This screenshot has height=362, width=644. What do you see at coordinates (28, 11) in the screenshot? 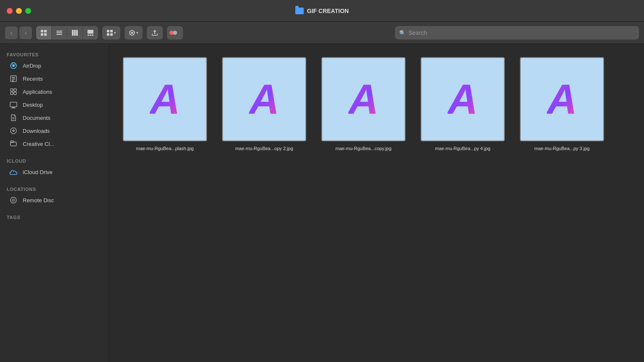
I see `maximize-button` at bounding box center [28, 11].